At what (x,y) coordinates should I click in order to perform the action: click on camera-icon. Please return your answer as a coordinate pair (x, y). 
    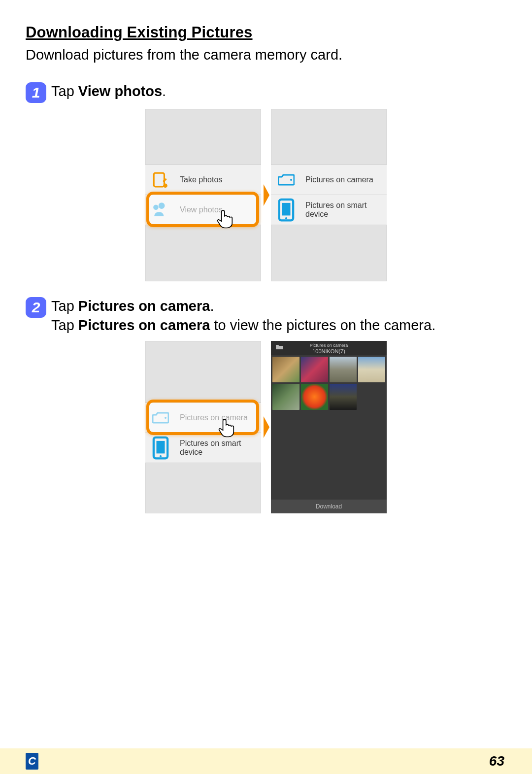
    Looking at the image, I should click on (286, 180).